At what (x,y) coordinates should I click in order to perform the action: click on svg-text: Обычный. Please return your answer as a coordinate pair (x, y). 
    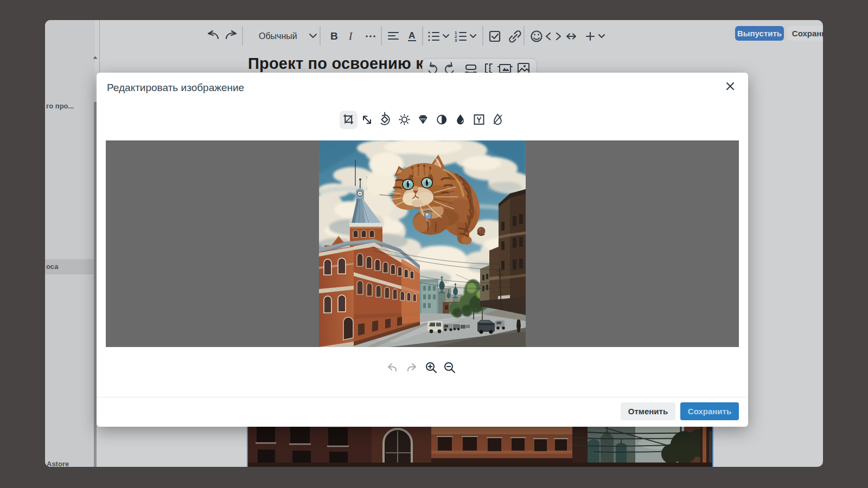
    Looking at the image, I should click on (278, 36).